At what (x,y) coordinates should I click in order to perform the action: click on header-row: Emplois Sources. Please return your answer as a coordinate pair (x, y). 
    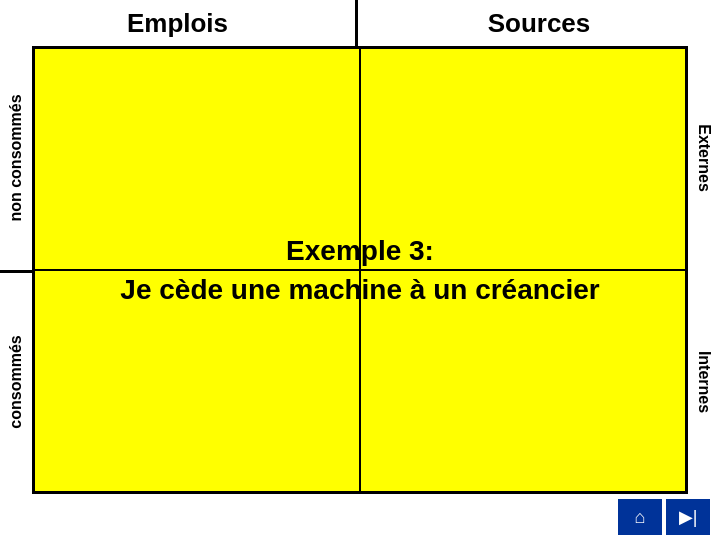
    Looking at the image, I should click on (360, 23).